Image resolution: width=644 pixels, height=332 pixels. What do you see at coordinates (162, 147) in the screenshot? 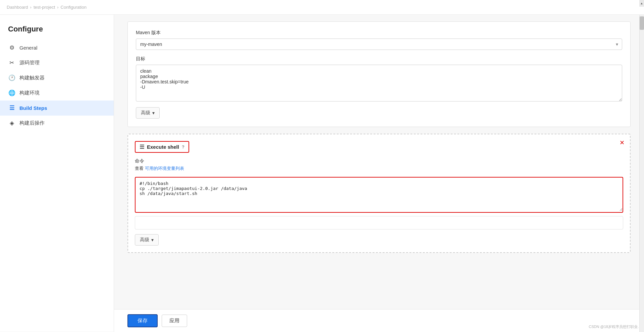
I see `execute-shell-title-box: ☰ Execute shell ?` at bounding box center [162, 147].